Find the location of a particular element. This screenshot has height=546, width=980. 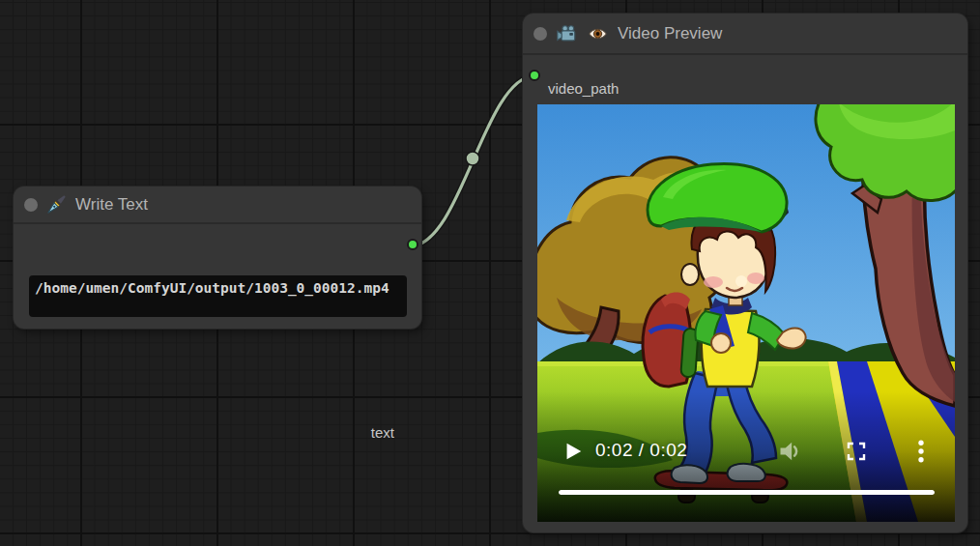

movie-camera-icon is located at coordinates (566, 34).